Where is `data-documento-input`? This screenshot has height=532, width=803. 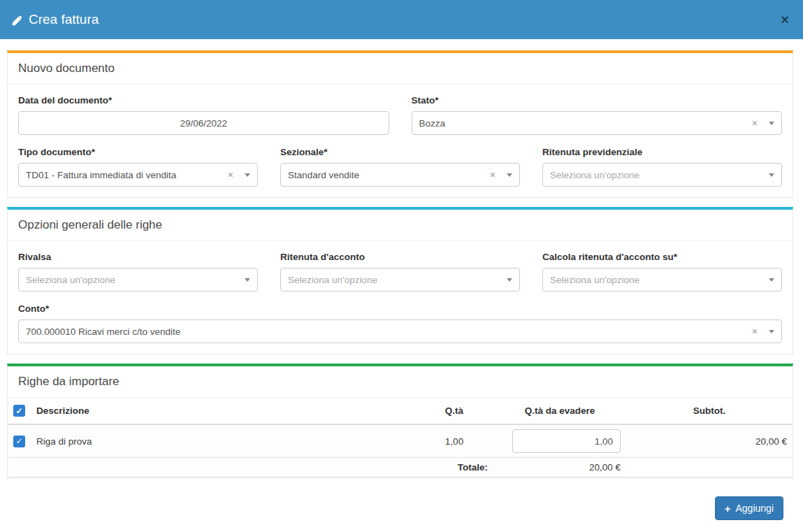 data-documento-input is located at coordinates (204, 123).